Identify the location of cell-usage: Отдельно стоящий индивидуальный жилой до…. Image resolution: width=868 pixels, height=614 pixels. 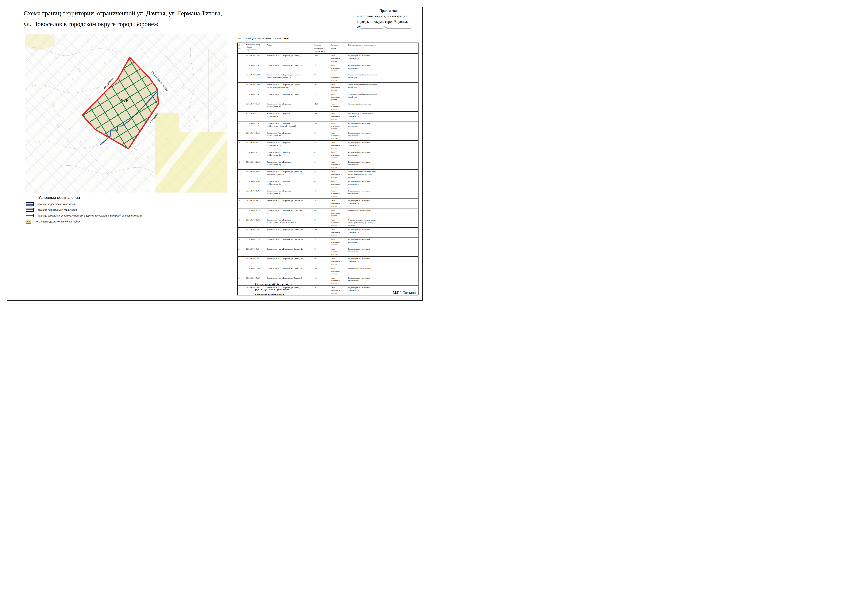
(383, 97).